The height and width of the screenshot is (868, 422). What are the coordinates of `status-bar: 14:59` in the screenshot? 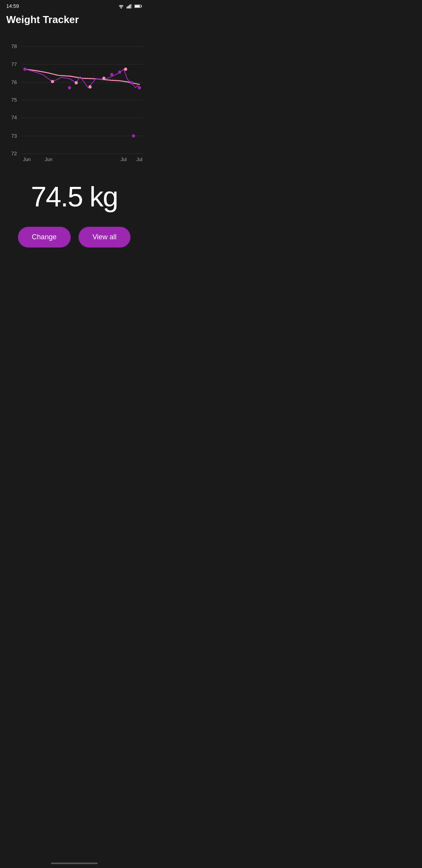 It's located at (74, 5).